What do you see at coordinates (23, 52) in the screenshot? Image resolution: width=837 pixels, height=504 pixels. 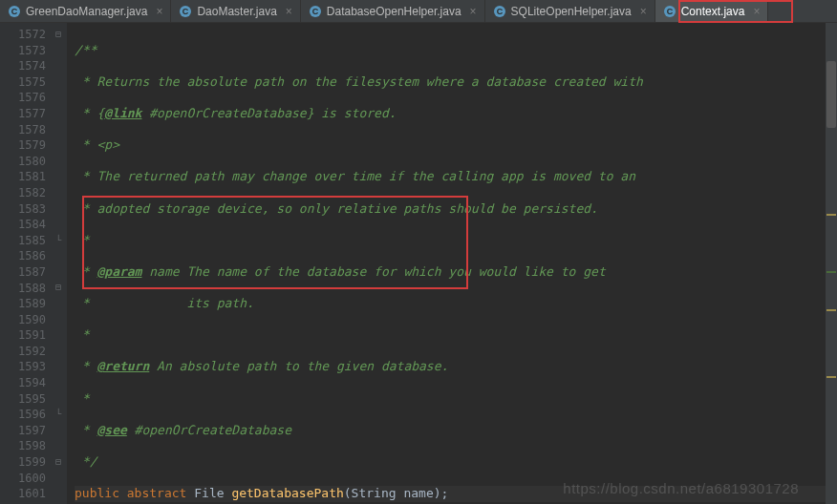 I see `line-number: 1573` at bounding box center [23, 52].